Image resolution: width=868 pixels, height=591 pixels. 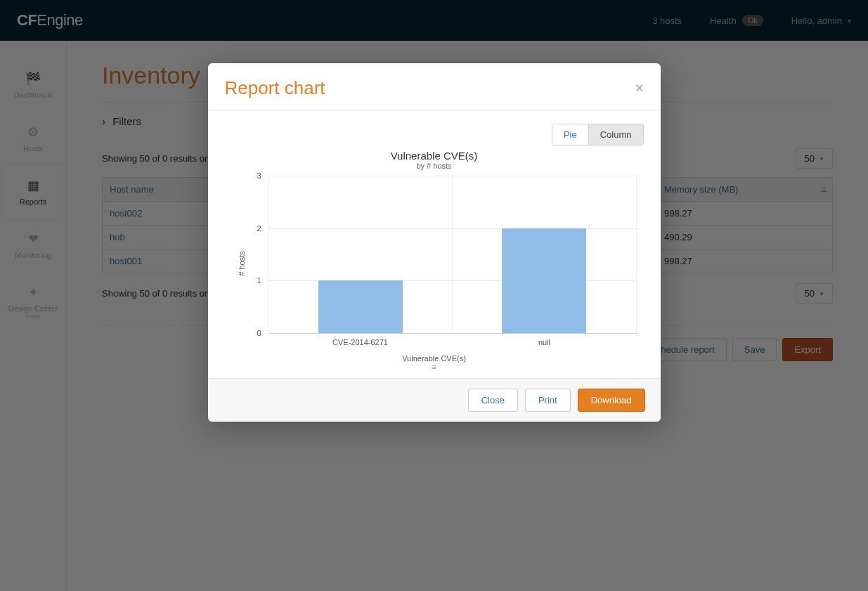 What do you see at coordinates (241, 263) in the screenshot?
I see `y-axis-label: # hosts` at bounding box center [241, 263].